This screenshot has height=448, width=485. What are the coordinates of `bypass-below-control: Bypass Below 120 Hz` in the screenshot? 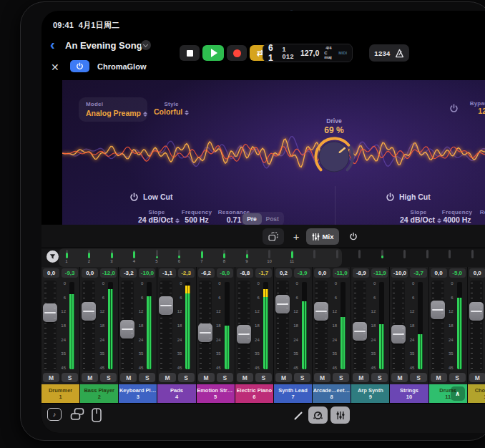 It's located at (474, 107).